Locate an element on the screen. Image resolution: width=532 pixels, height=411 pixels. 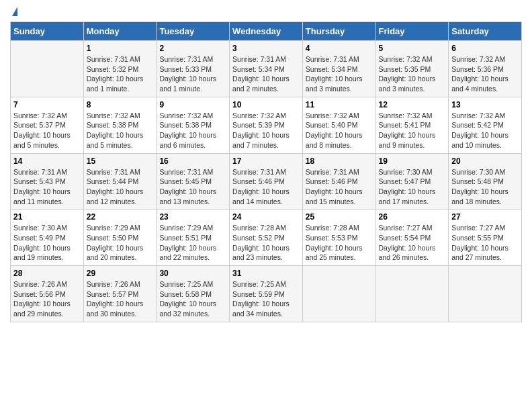
day-number: 15 is located at coordinates (120, 161).